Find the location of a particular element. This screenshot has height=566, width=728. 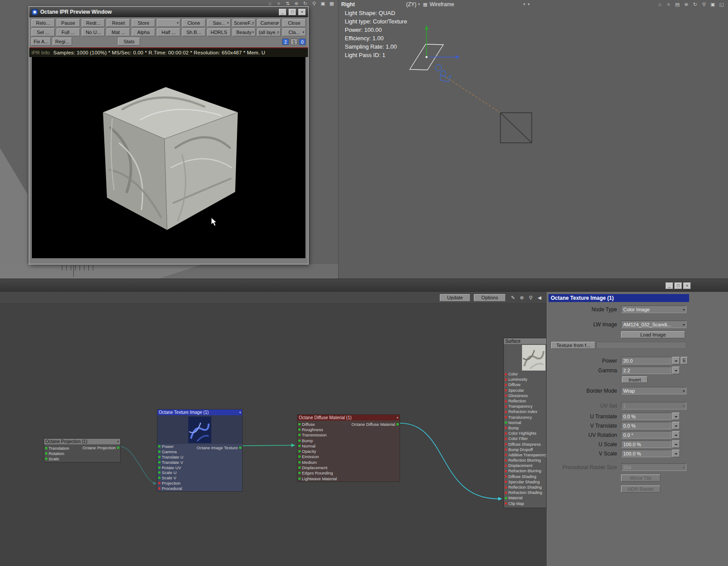

node-input: Material is located at coordinates (525, 498).